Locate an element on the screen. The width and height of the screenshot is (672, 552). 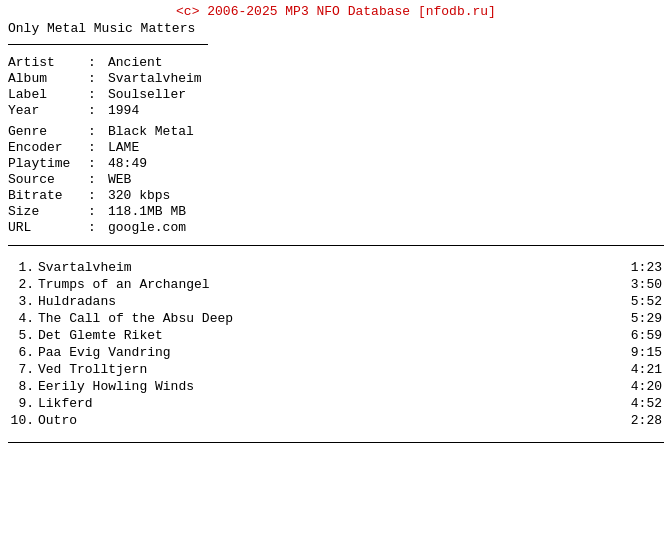
track-duration: 4:52 is located at coordinates (646, 404).